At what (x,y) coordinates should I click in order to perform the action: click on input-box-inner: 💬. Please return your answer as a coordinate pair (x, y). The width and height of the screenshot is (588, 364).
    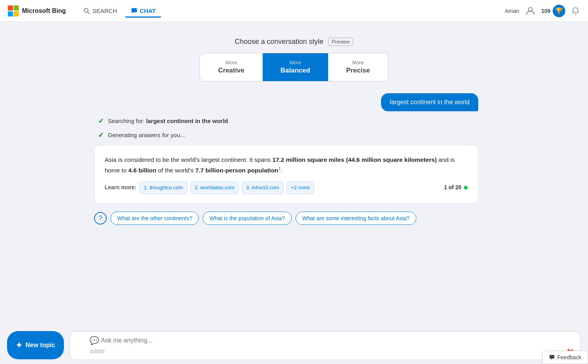
    Looking at the image, I should click on (332, 340).